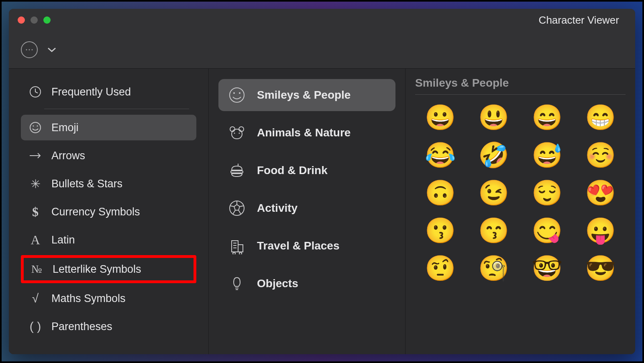 The height and width of the screenshot is (363, 644). I want to click on parens-icon: ( ), so click(35, 326).